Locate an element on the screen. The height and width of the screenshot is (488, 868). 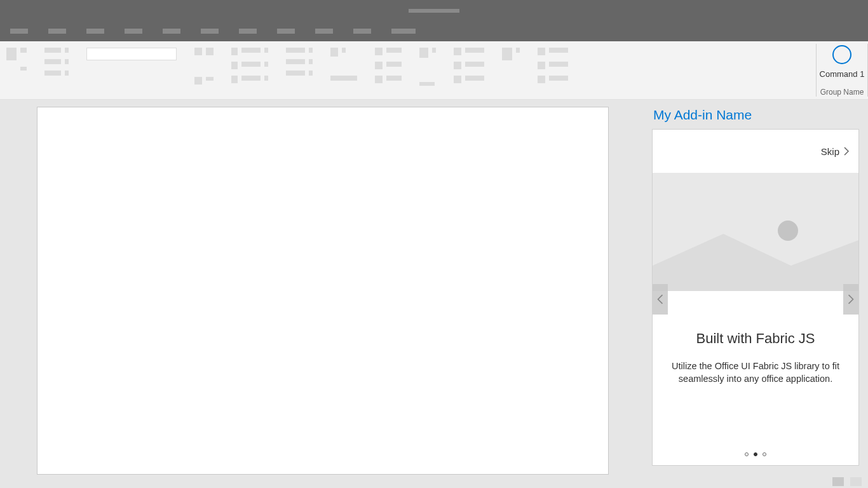
ribbon: Command 1 Group Name is located at coordinates (434, 71).